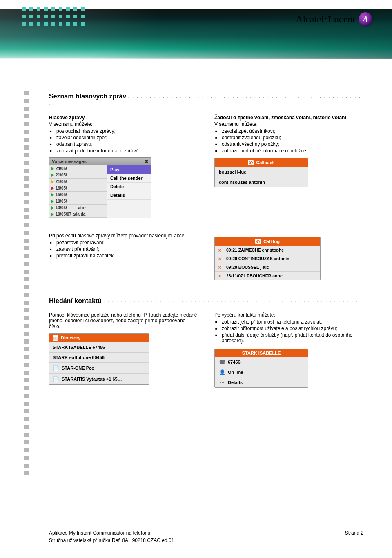 The height and width of the screenshot is (558, 392). What do you see at coordinates (289, 141) in the screenshot?
I see `voice-right-list: zavolat zpět účastníkovi; odstranit zvol…` at bounding box center [289, 141].